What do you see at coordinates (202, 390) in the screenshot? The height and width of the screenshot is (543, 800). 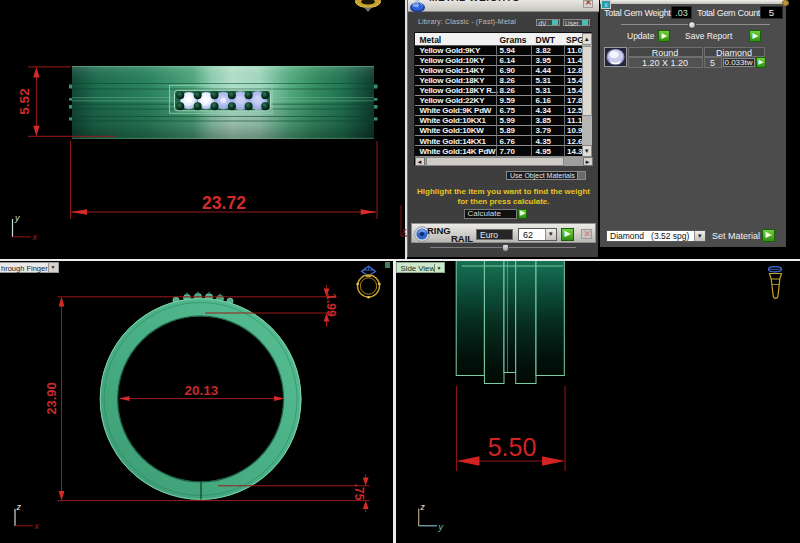 I see `svg-text: 20.13` at bounding box center [202, 390].